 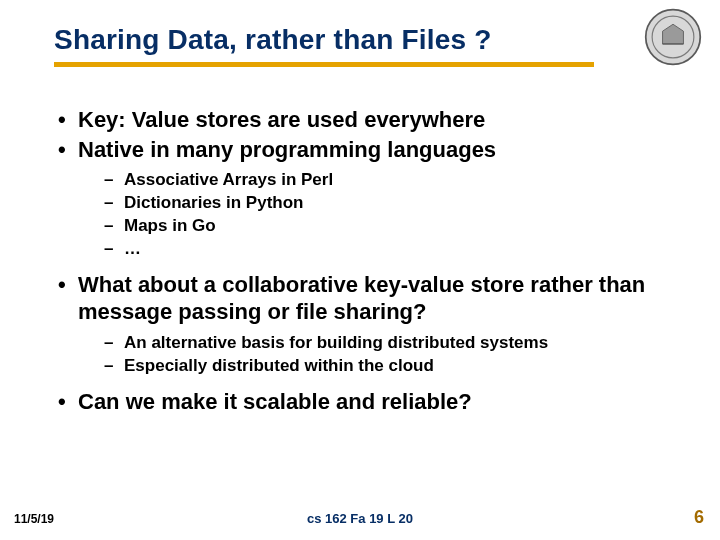 I want to click on bullet-text: Can we make it scalable and reliable?, so click(x=275, y=402).